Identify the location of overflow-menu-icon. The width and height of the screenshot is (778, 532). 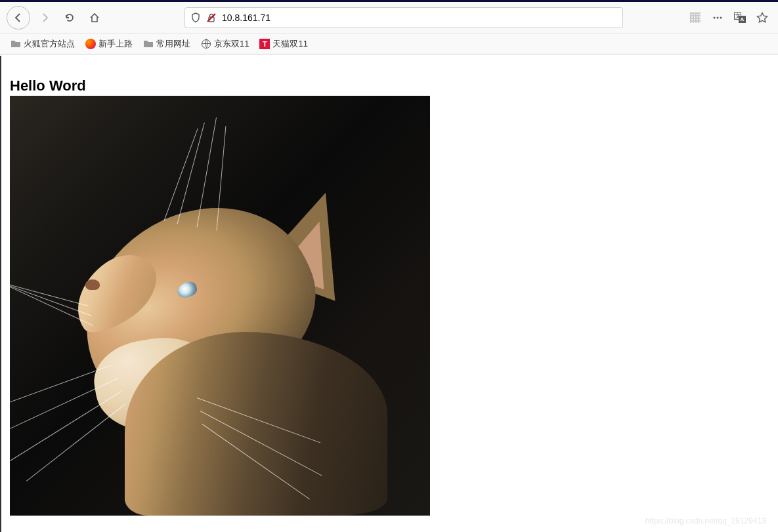
(718, 18).